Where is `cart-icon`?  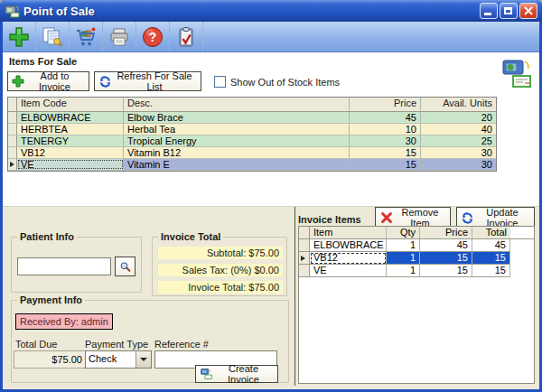
cart-icon is located at coordinates (86, 37).